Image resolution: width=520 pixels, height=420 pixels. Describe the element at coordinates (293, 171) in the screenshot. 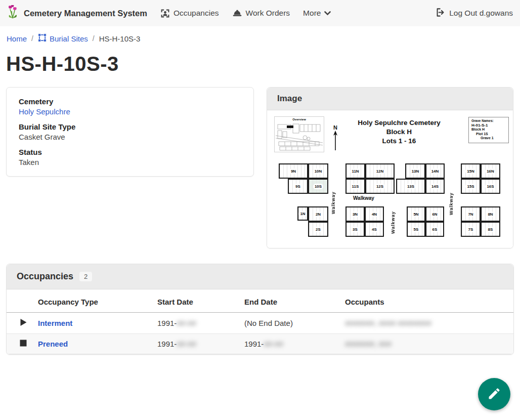

I see `map-lot-9n: 9N` at that location.